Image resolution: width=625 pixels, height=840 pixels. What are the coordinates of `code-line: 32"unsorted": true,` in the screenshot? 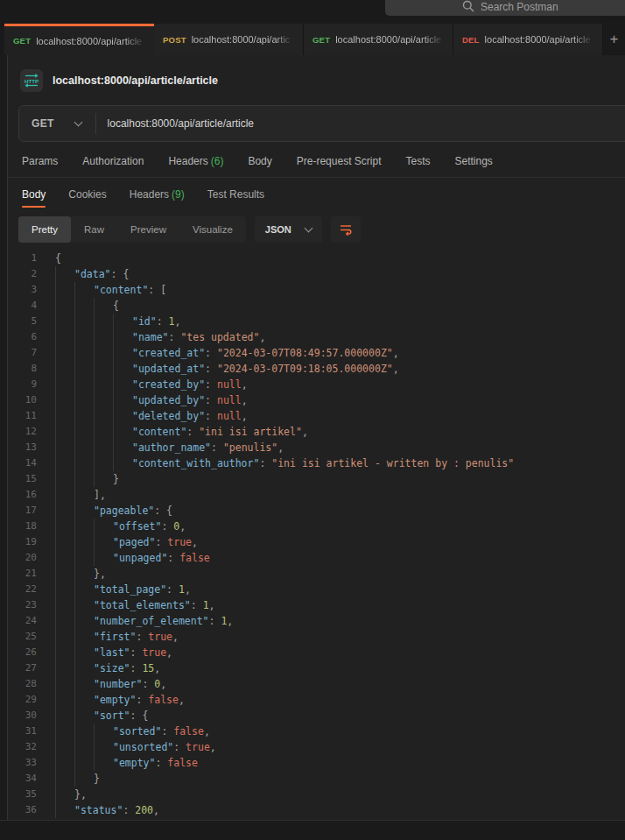 It's located at (317, 747).